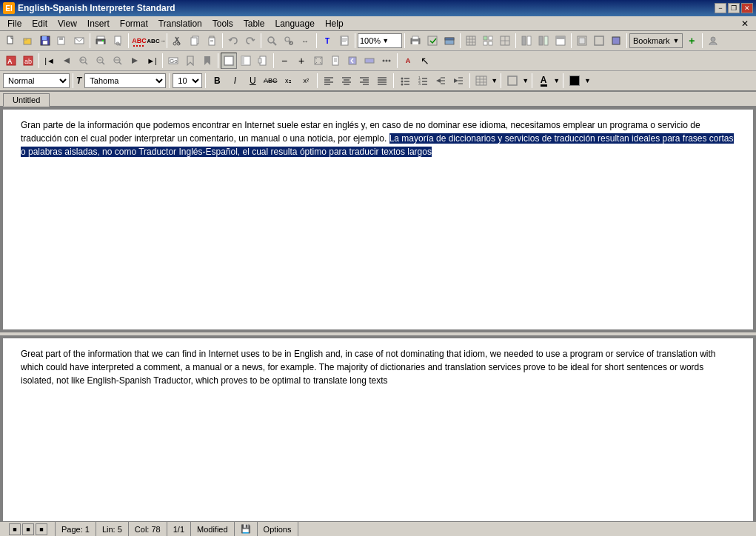 The width and height of the screenshot is (756, 536). I want to click on redo-button, so click(250, 41).